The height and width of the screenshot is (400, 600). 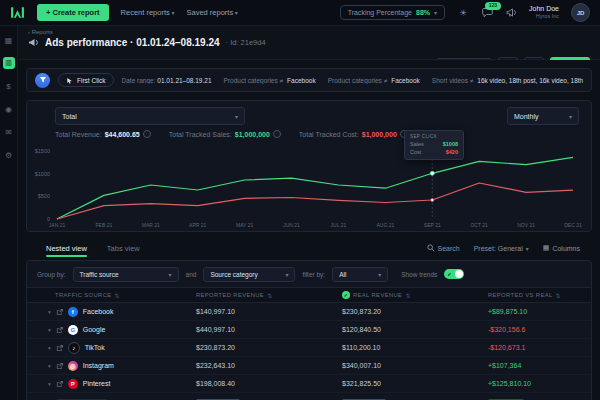 I want to click on attribution-model-pill: First Click, so click(x=86, y=80).